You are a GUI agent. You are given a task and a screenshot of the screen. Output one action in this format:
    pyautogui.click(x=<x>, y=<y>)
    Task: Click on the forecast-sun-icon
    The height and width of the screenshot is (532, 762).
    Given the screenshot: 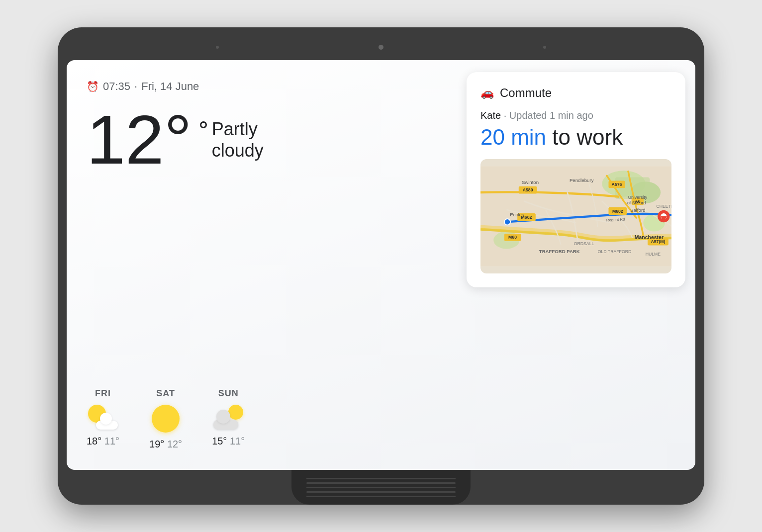 What is the action you would take?
    pyautogui.click(x=228, y=417)
    